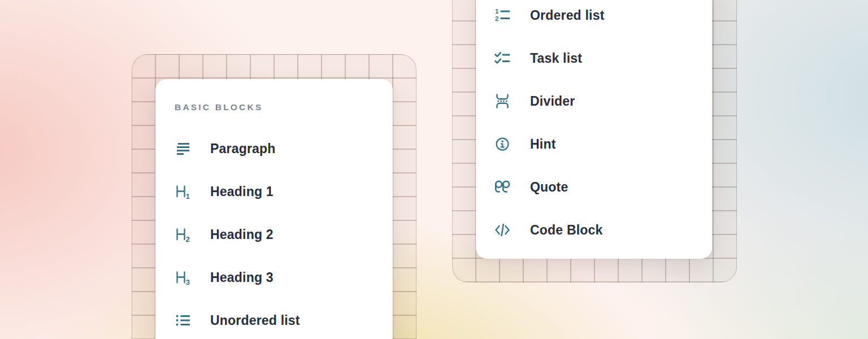 The image size is (868, 339). I want to click on menu-item-label: Ordered list, so click(567, 16).